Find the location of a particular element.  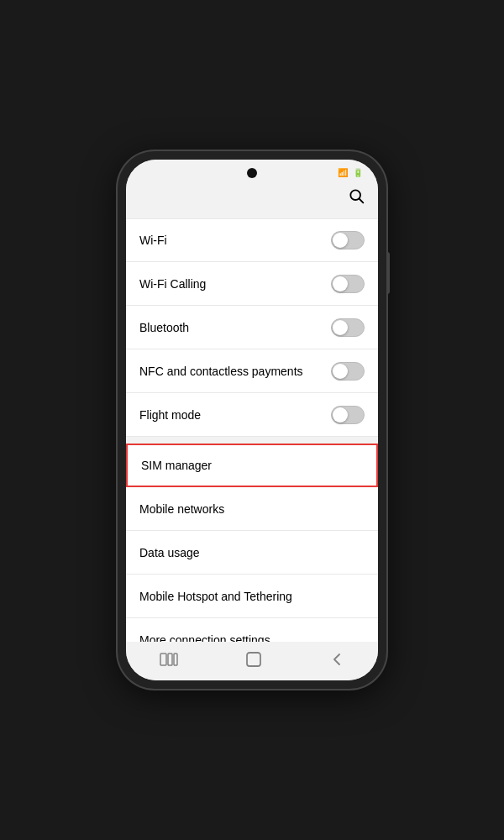

toggle-flight-mode is located at coordinates (348, 415).